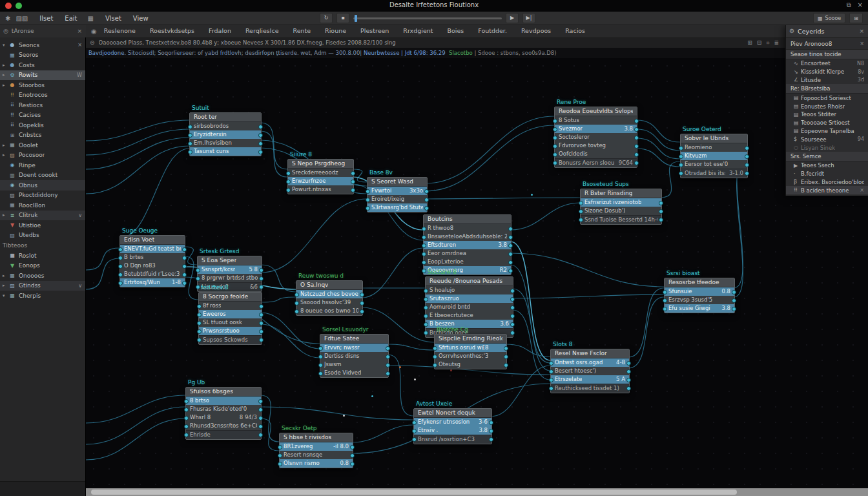 This screenshot has width=868, height=496. What do you see at coordinates (230, 270) in the screenshot?
I see `node-socket-row: Ssnsprt/kcsr5 8` at bounding box center [230, 270].